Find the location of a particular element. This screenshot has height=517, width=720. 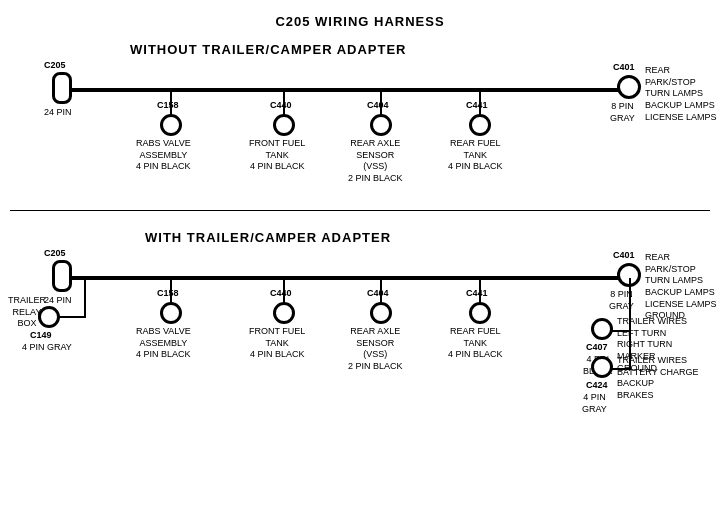

wire-trailer-relay is located at coordinates (85, 298).